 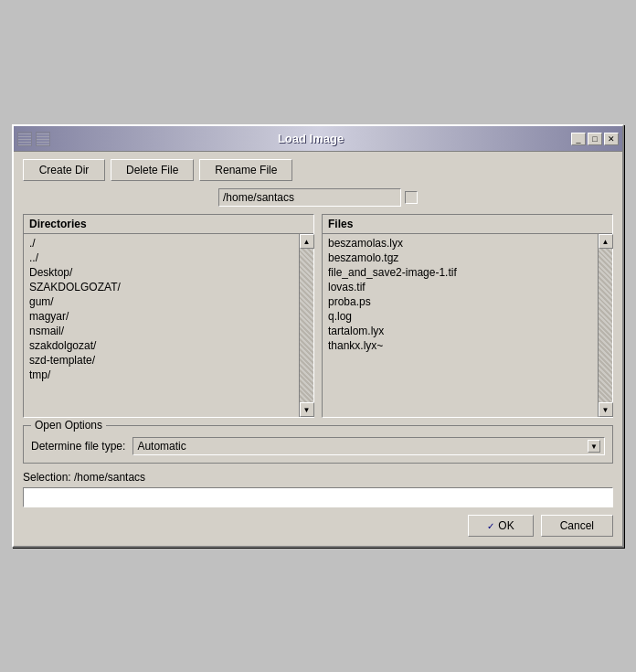 What do you see at coordinates (461, 287) in the screenshot?
I see `list-item: lovas.tif` at bounding box center [461, 287].